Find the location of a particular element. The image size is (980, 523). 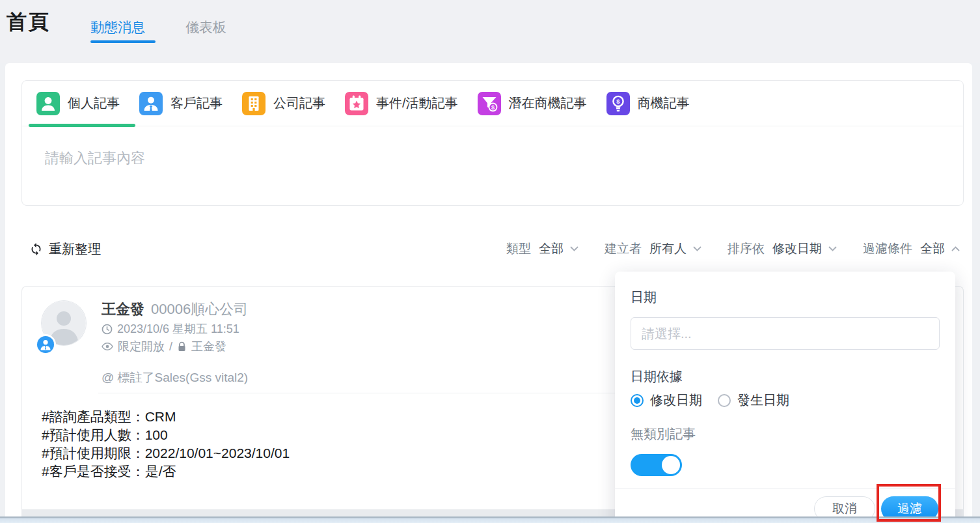

radio-selected-icon is located at coordinates (637, 401).